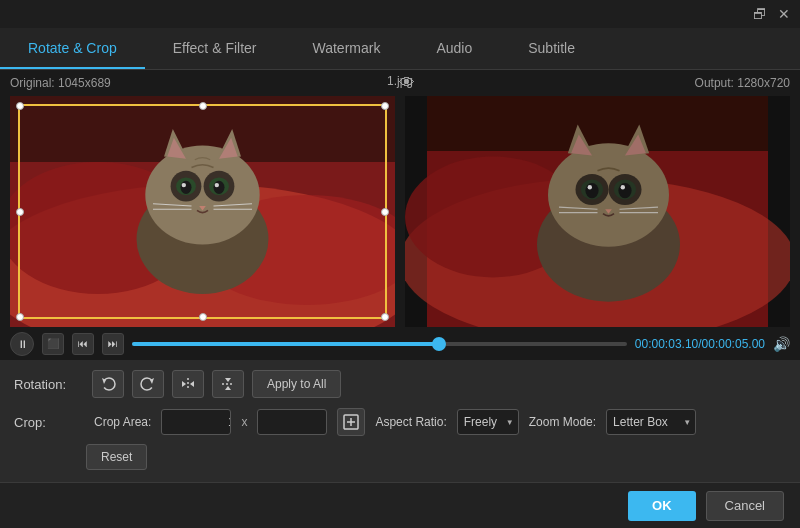 The width and height of the screenshot is (800, 528). I want to click on title-bar: 🗗 ✕, so click(400, 14).